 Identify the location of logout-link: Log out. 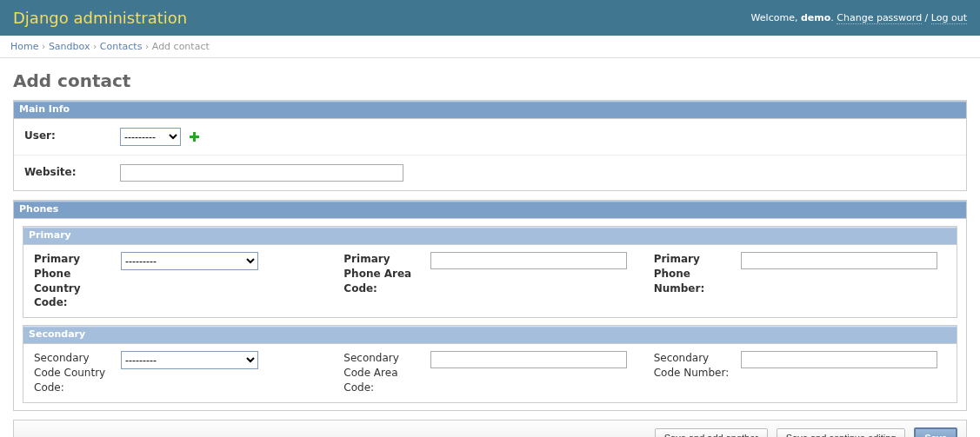
(950, 18).